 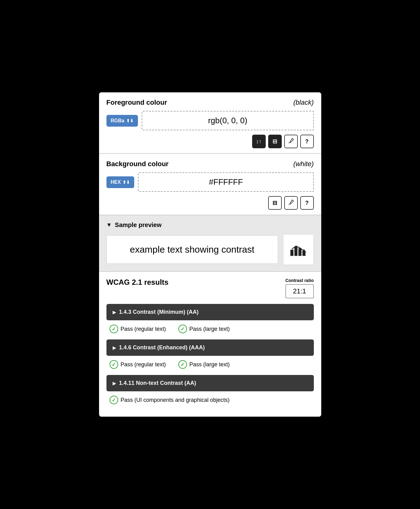 What do you see at coordinates (109, 225) in the screenshot?
I see `preview-triangle-icon: ▼` at bounding box center [109, 225].